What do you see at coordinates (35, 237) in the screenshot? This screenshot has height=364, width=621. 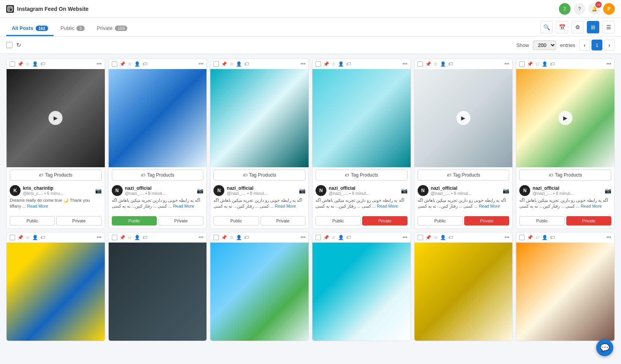 I see `user-icon-post-7: 👤` at bounding box center [35, 237].